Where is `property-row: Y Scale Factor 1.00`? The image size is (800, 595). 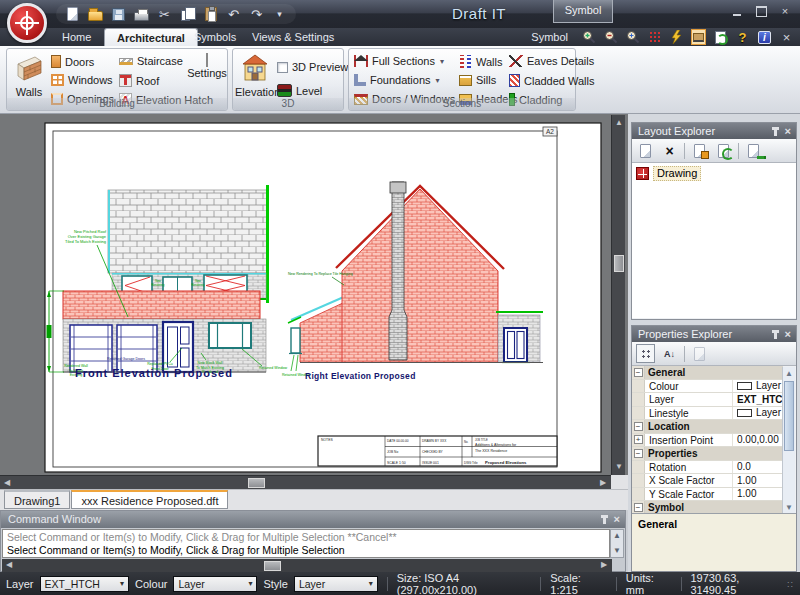
property-row: Y Scale Factor 1.00 is located at coordinates (708, 495).